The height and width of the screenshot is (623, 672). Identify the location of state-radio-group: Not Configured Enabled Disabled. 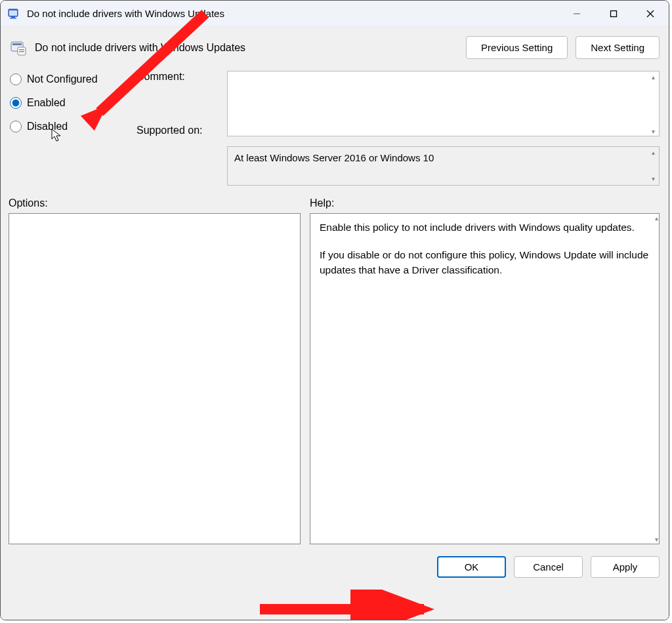
(71, 102).